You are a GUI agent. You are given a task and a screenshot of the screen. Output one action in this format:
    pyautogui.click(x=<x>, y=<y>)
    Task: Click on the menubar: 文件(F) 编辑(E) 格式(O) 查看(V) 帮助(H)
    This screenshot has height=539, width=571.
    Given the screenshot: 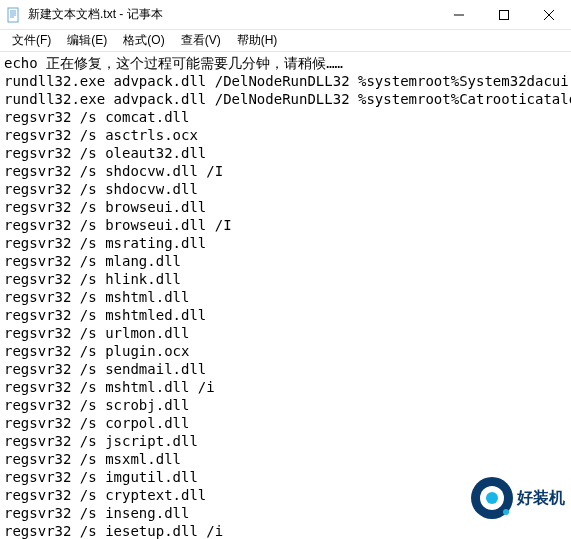 What is the action you would take?
    pyautogui.click(x=286, y=41)
    